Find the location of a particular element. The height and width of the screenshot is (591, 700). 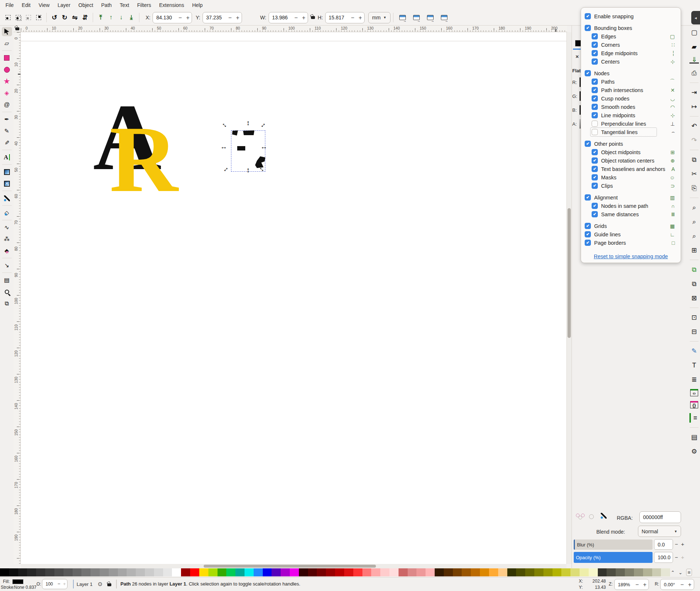

paste-button: ⎘ is located at coordinates (694, 188).